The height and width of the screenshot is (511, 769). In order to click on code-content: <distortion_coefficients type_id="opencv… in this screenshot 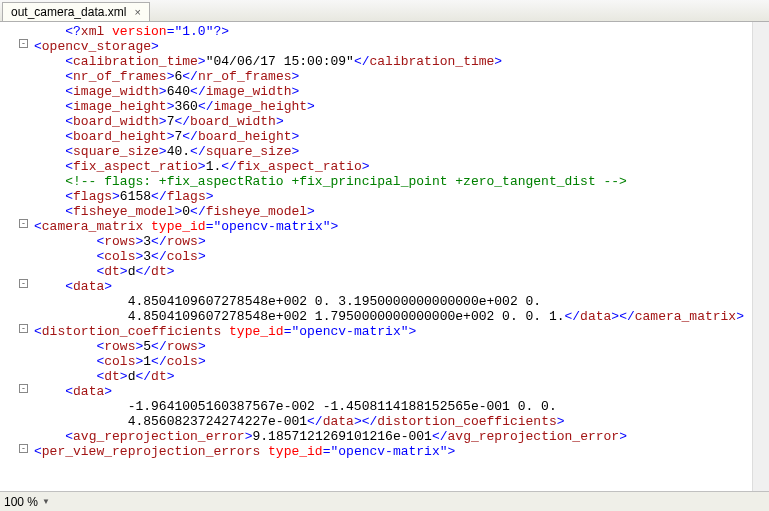, I will do `click(400, 332)`.